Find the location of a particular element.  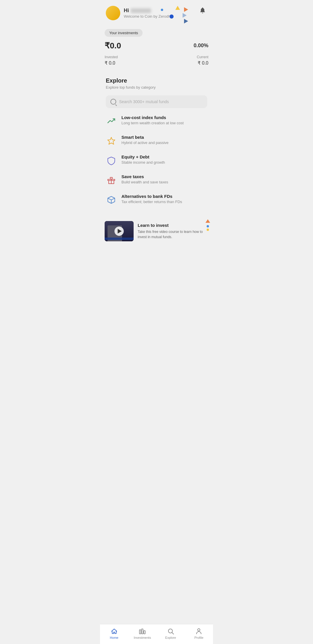

investments-card: Your investments ₹0.0 0.00% Invested ₹ 0… is located at coordinates (156, 48).